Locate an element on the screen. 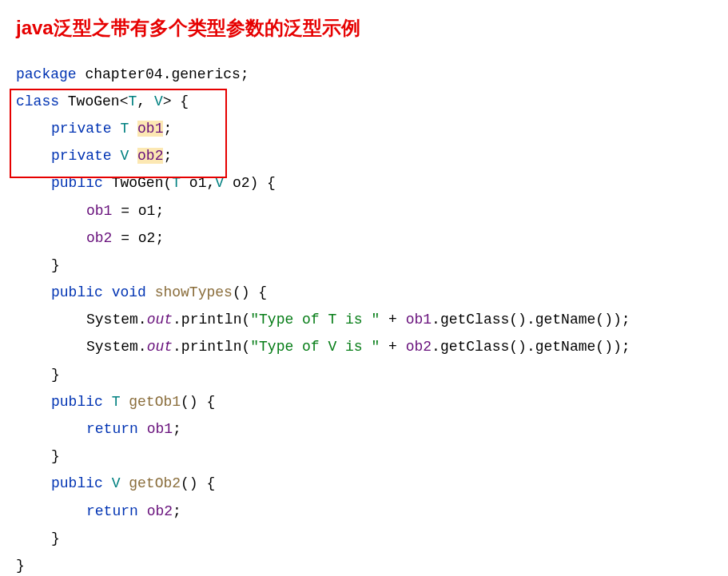  text: = o1; is located at coordinates (137, 211).